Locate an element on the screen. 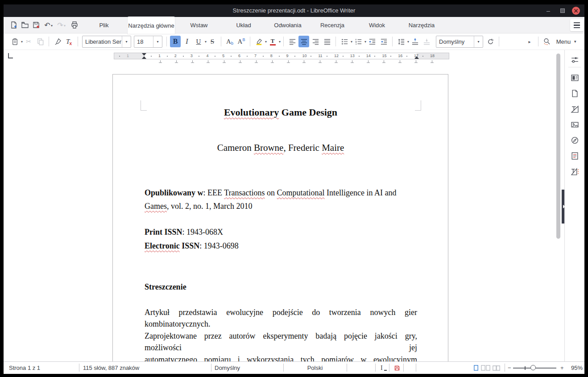 This screenshot has height=377, width=588. subscript-button: Ab is located at coordinates (230, 41).